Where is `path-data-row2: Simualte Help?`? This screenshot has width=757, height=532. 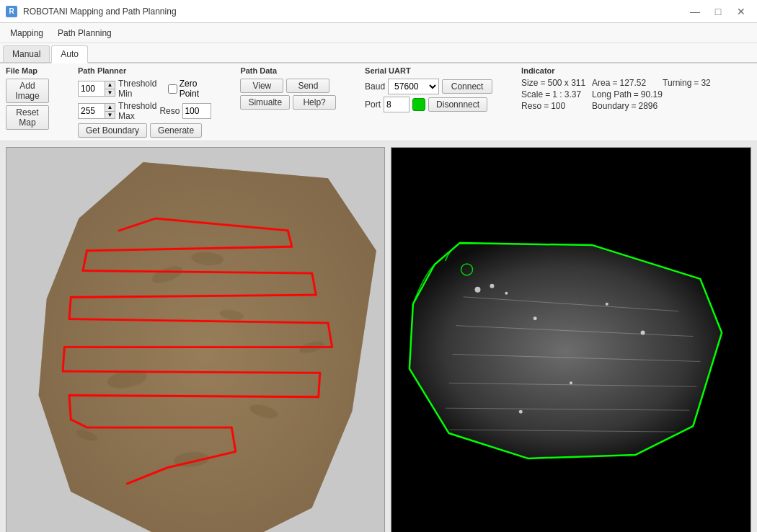
path-data-row2: Simualte Help? is located at coordinates (288, 102).